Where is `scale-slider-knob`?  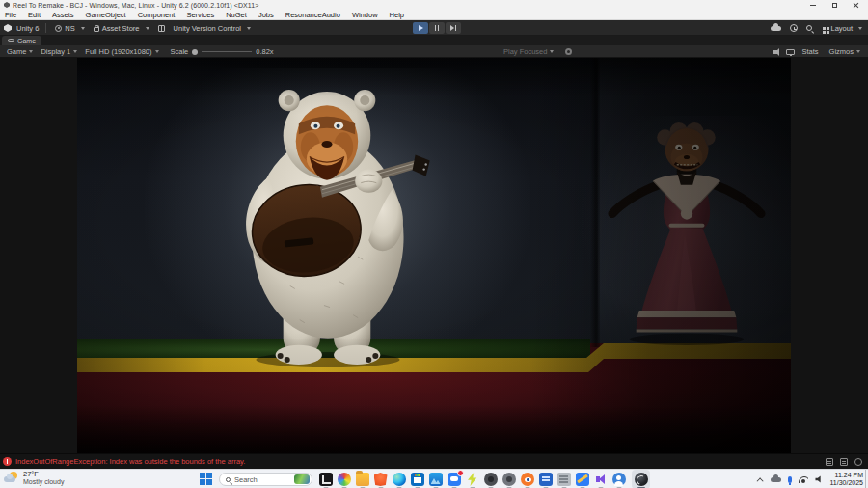 scale-slider-knob is located at coordinates (195, 52).